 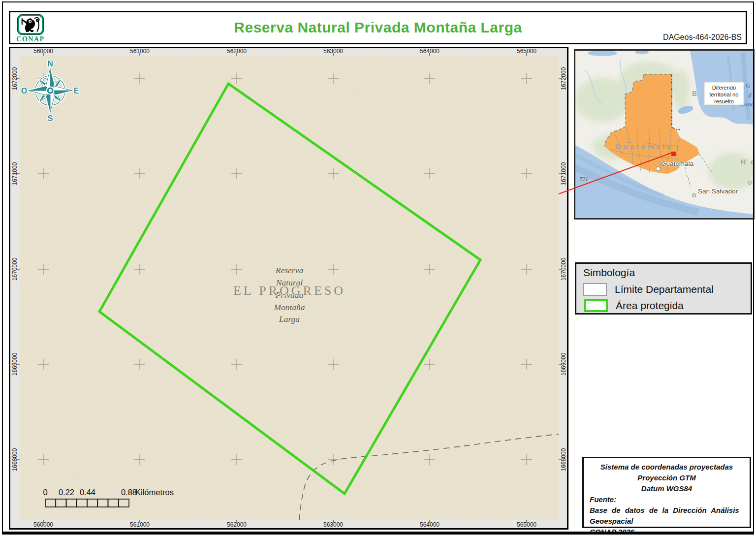 What do you see at coordinates (77, 91) in the screenshot?
I see `compass-label-east: E` at bounding box center [77, 91].